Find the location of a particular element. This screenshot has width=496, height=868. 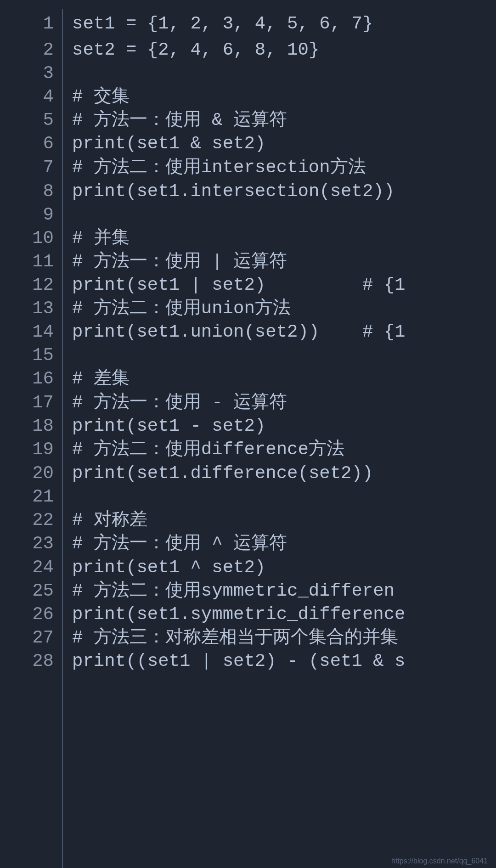

line-number: 22 is located at coordinates (27, 521).